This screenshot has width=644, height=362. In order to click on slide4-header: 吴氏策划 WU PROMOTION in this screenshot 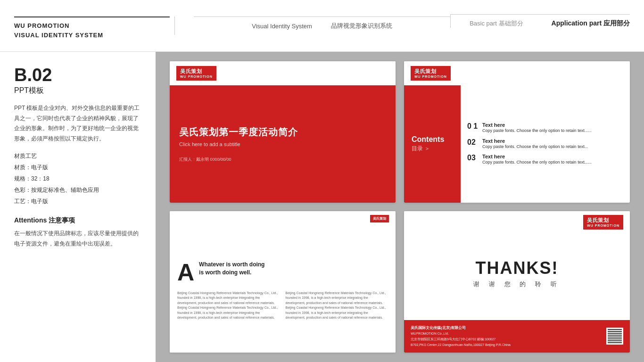, I will do `click(517, 222)`.